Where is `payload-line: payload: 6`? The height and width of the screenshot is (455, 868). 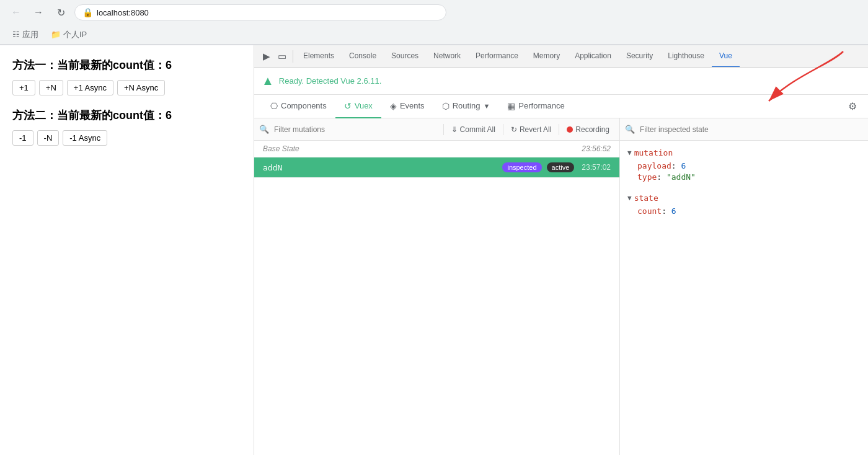
payload-line: payload: 6 is located at coordinates (744, 166).